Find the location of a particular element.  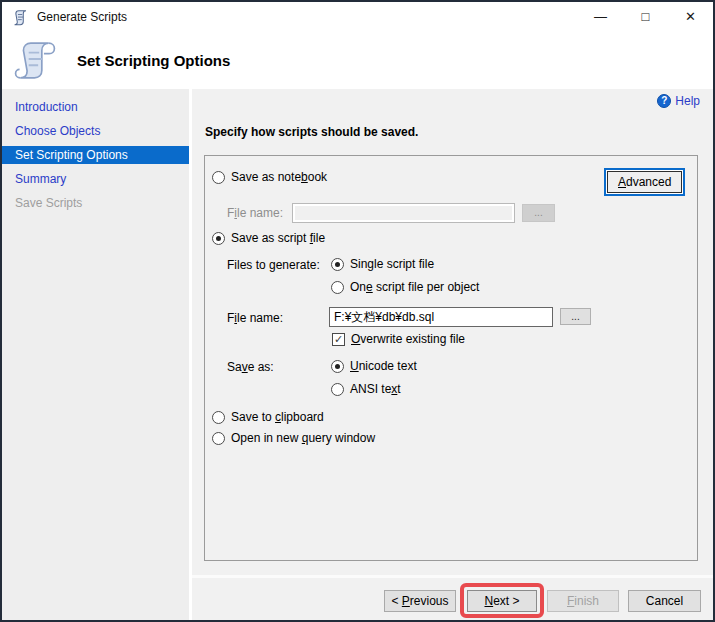

help-link: ? Help is located at coordinates (678, 101).